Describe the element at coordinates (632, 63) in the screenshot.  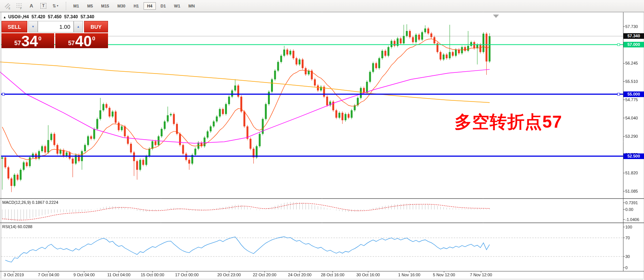
I see `price-axis-label: 56.245` at that location.